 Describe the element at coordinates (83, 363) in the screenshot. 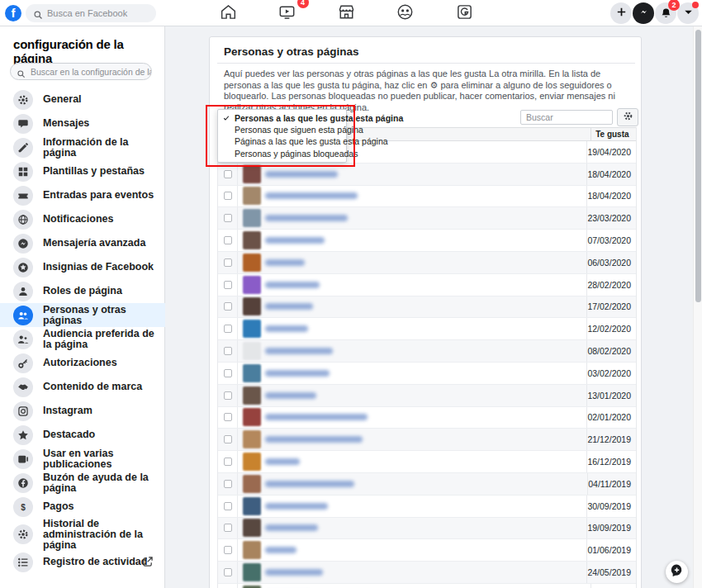

I see `sidebar-item-autorizaciones: Autorizaciones` at that location.